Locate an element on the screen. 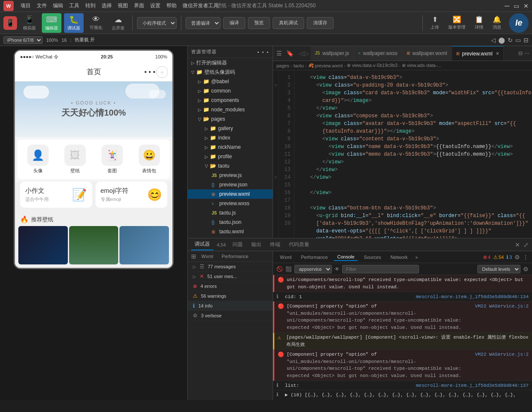 The image size is (532, 412). back-button: ◁ is located at coordinates (493, 40).